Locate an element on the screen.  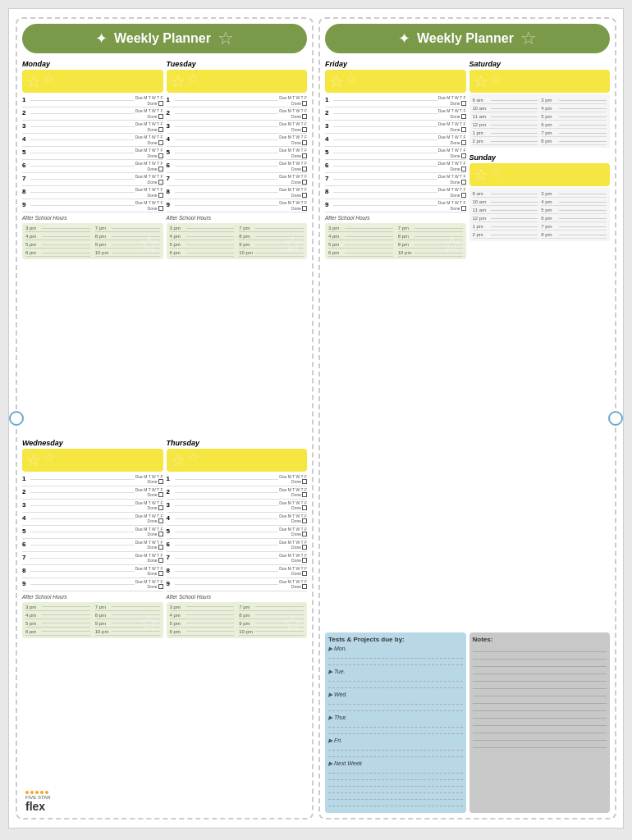
notes-lines is located at coordinates (540, 697).